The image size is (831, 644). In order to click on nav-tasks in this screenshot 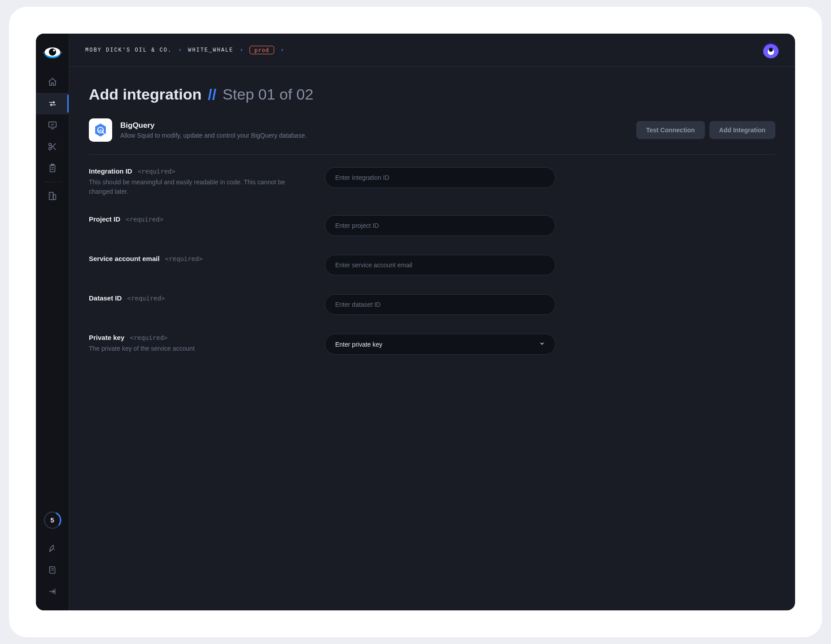, I will do `click(52, 168)`.